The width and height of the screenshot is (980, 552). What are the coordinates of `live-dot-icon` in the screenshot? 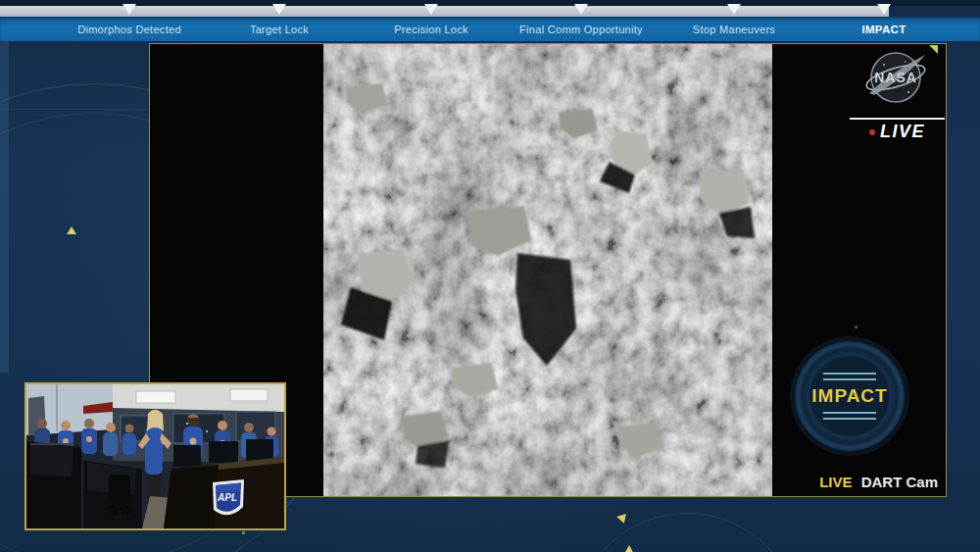 It's located at (872, 132).